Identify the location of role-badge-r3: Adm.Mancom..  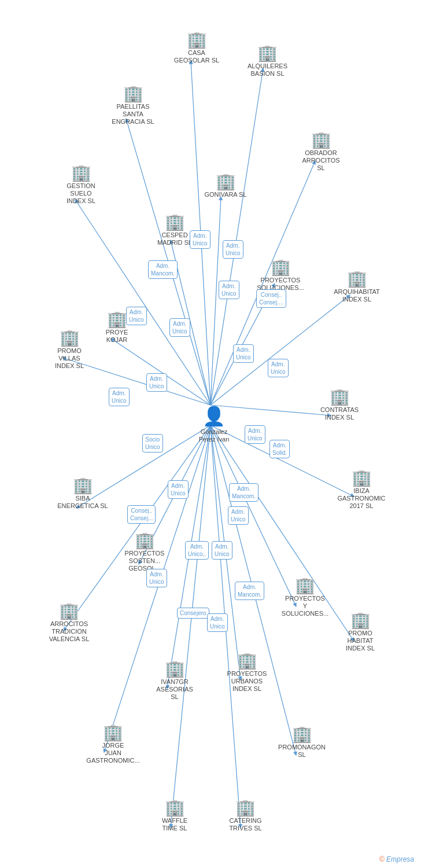
(163, 270).